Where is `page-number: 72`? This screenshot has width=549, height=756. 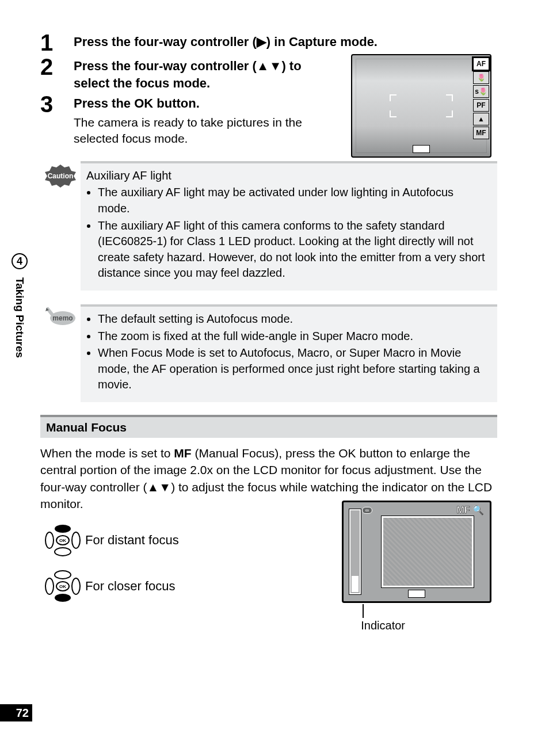 page-number: 72 is located at coordinates (16, 713).